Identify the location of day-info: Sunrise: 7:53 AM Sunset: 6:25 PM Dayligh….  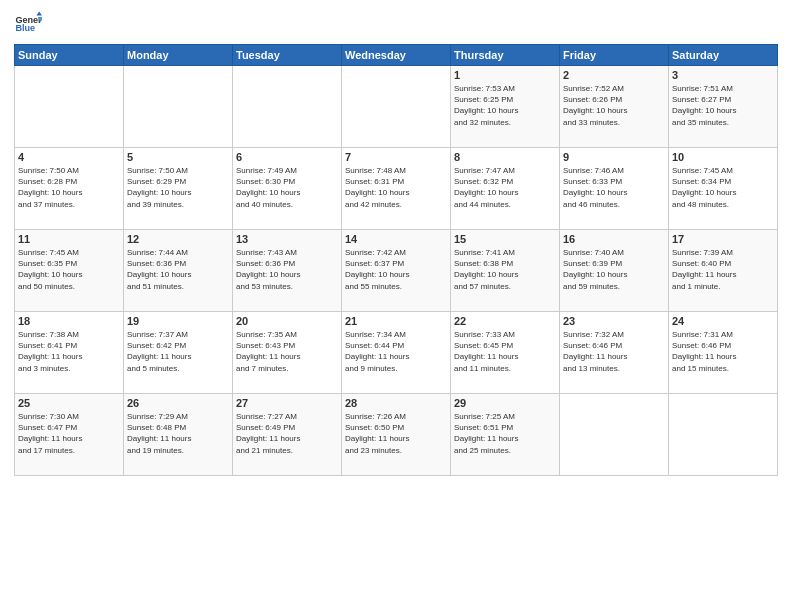
(505, 106).